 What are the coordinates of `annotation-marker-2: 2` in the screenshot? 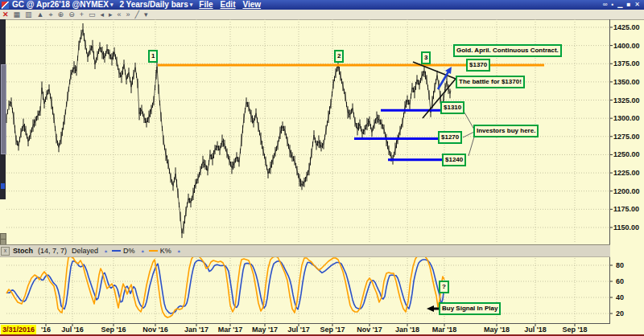 It's located at (339, 56).